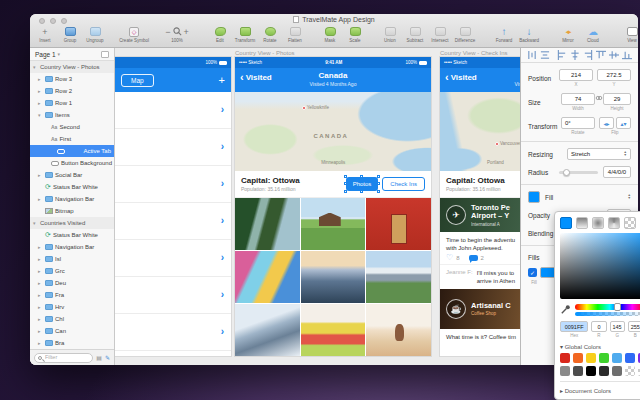  I want to click on radial-gradient-tab, so click(598, 223).